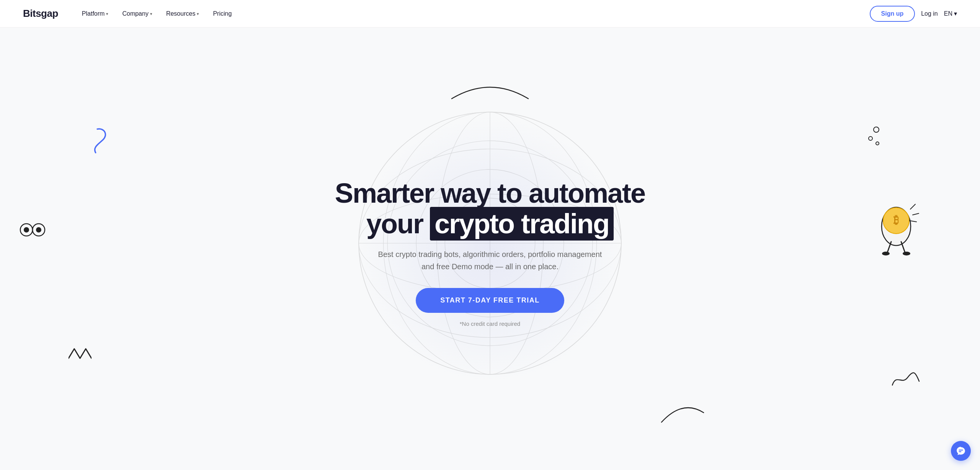 The image size is (980, 470). What do you see at coordinates (222, 14) in the screenshot?
I see `nav-pricing: Pricing` at bounding box center [222, 14].